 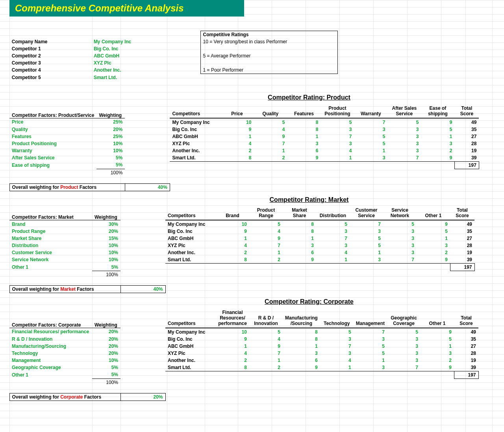 I want to click on factor-name: Ease of shipping, so click(x=53, y=165).